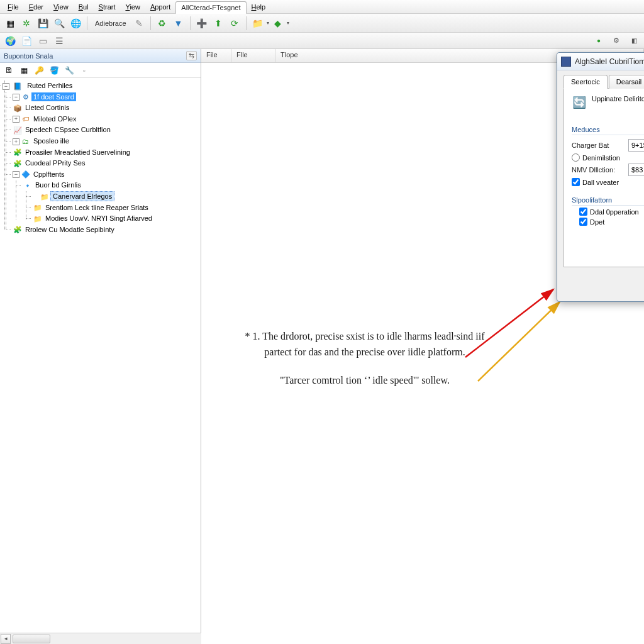 This screenshot has height=644, width=644. I want to click on menu-apport: Apport, so click(160, 7).